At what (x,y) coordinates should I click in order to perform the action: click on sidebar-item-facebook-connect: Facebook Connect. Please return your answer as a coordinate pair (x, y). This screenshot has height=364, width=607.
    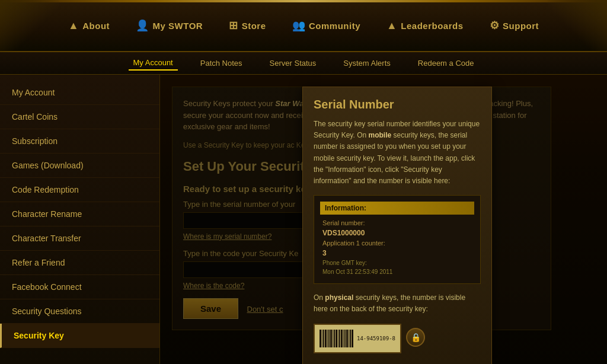
    Looking at the image, I should click on (79, 287).